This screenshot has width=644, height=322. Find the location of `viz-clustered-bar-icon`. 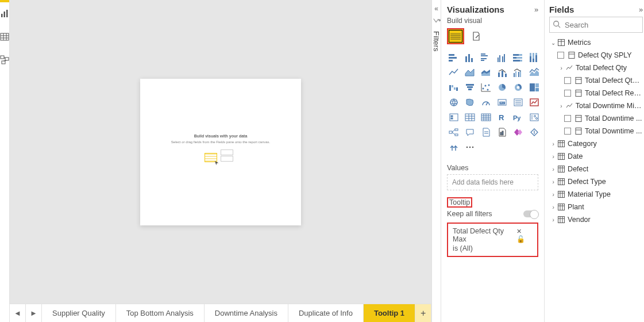

viz-clustered-bar-icon is located at coordinates (486, 57).